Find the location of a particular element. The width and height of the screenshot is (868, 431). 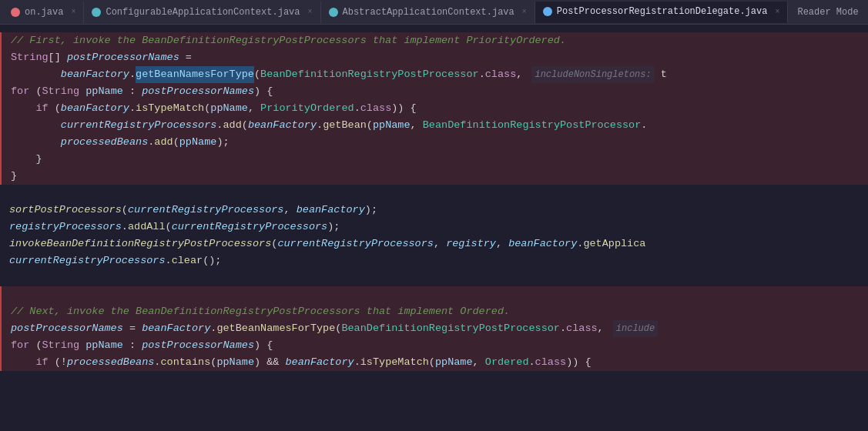

tab-postprocessor: PostProcessorRegistrationDelegate.java × is located at coordinates (662, 12).